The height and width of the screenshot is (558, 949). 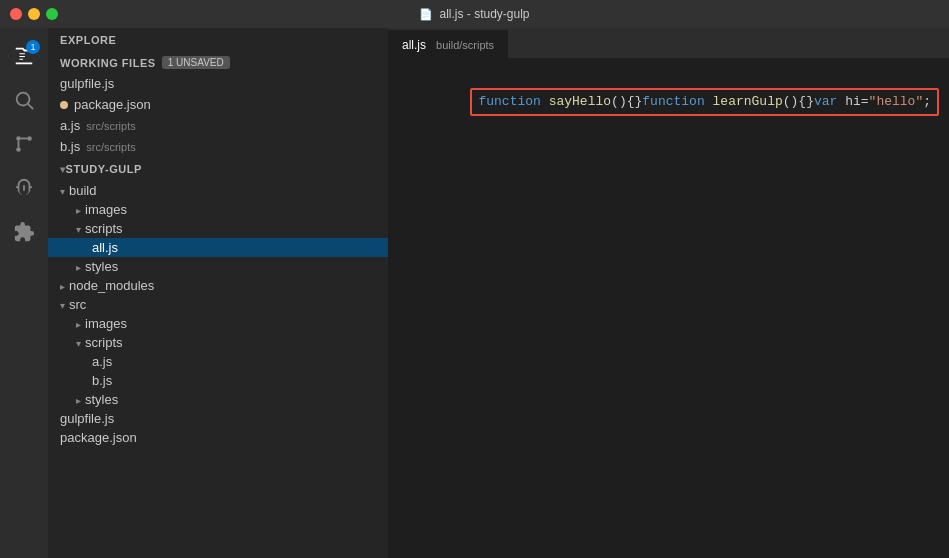 What do you see at coordinates (87, 418) in the screenshot?
I see `root-gulpfile-label: gulpfile.js` at bounding box center [87, 418].